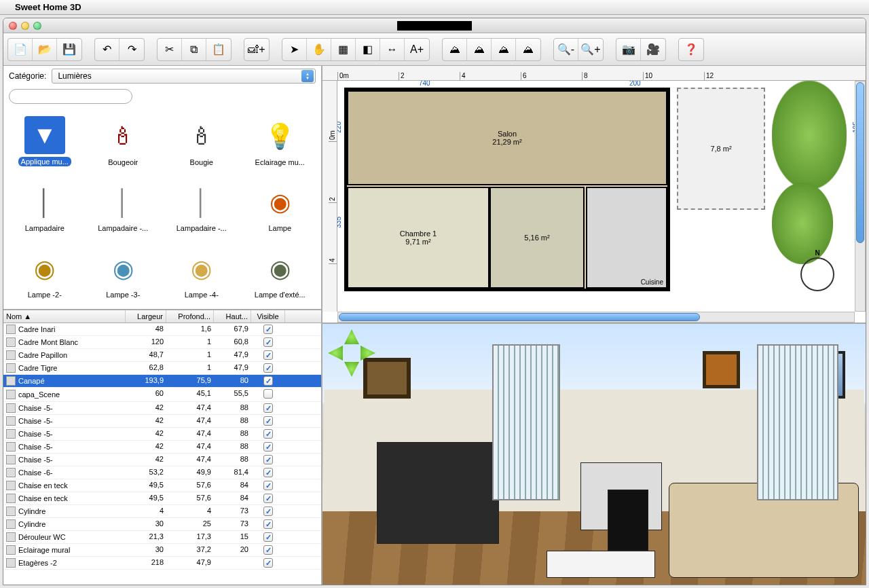  Describe the element at coordinates (392, 50) in the screenshot. I see `dimension-tool-button: ↔` at that location.